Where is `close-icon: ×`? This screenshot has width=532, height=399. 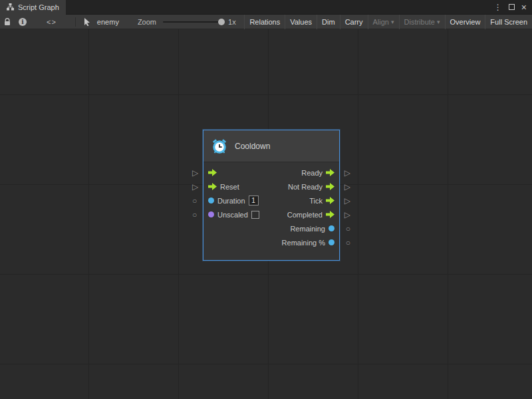
close-icon: × is located at coordinates (524, 7).